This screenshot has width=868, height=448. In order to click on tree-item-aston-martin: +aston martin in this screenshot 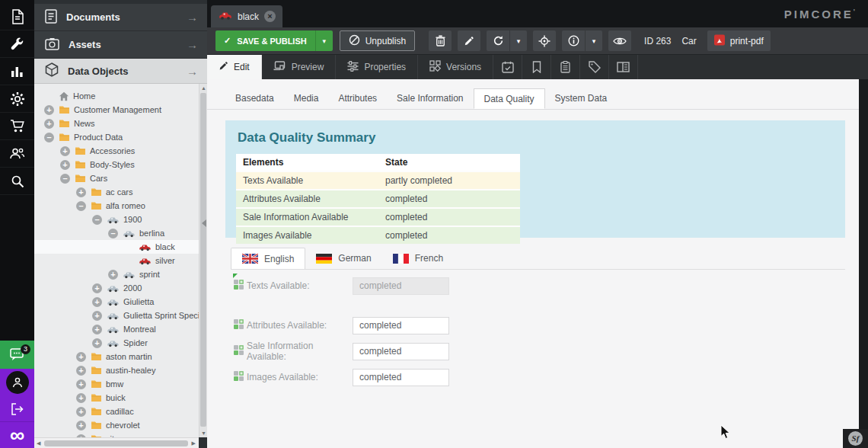, I will do `click(116, 357)`.